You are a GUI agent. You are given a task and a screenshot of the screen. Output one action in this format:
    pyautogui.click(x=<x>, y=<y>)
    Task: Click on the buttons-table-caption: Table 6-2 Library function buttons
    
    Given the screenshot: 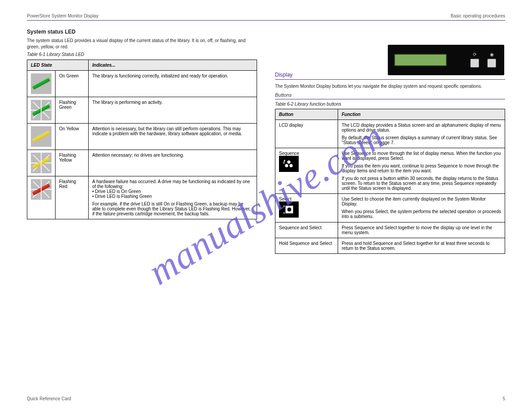 What is the action you would take?
    pyautogui.click(x=390, y=104)
    